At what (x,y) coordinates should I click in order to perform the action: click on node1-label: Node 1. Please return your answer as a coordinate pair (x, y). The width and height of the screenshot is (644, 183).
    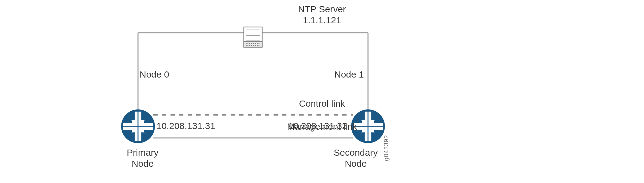
    Looking at the image, I should click on (349, 74).